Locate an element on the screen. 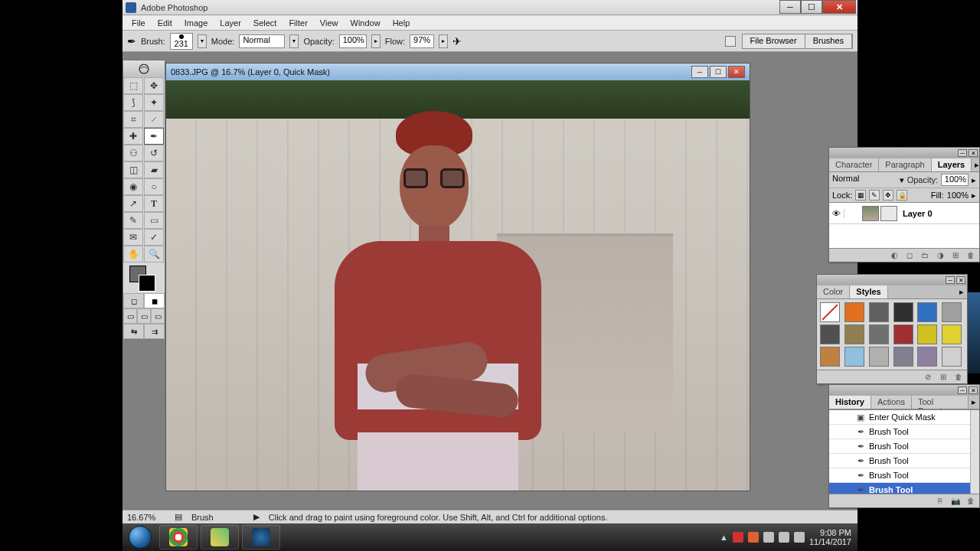  layers-palette: ─✕ Character Paragraph Layers ▸ Normal ▾… is located at coordinates (904, 205).